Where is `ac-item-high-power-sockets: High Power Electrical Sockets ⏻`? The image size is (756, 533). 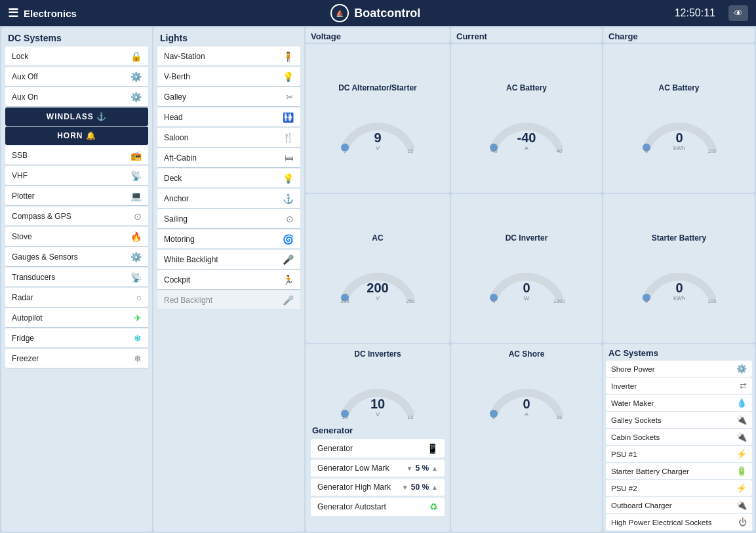 ac-item-high-power-sockets: High Power Electrical Sockets ⏻ is located at coordinates (679, 522).